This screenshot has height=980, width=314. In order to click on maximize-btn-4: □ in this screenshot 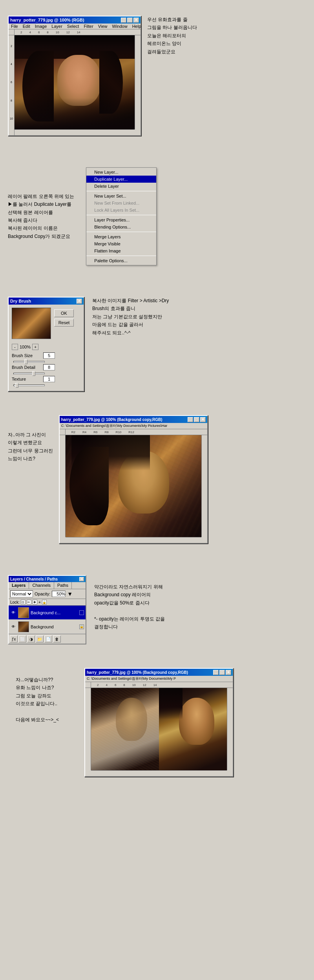, I will do `click(197, 419)`.